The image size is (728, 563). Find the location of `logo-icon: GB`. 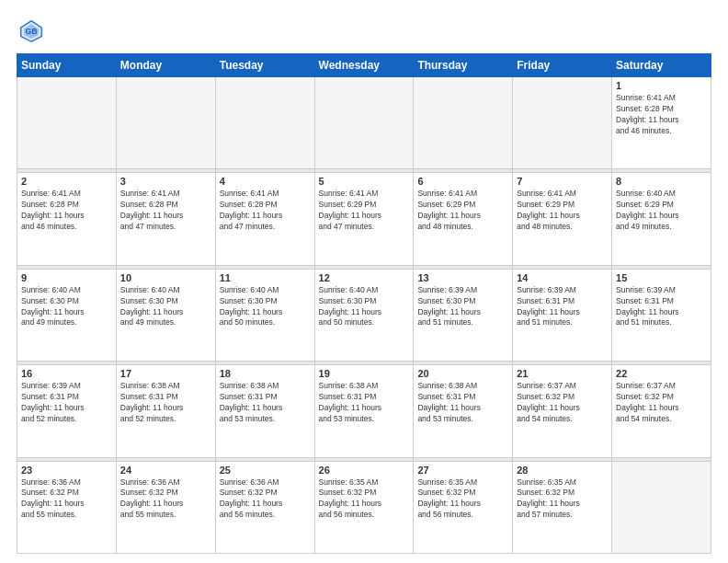

logo-icon: GB is located at coordinates (31, 31).